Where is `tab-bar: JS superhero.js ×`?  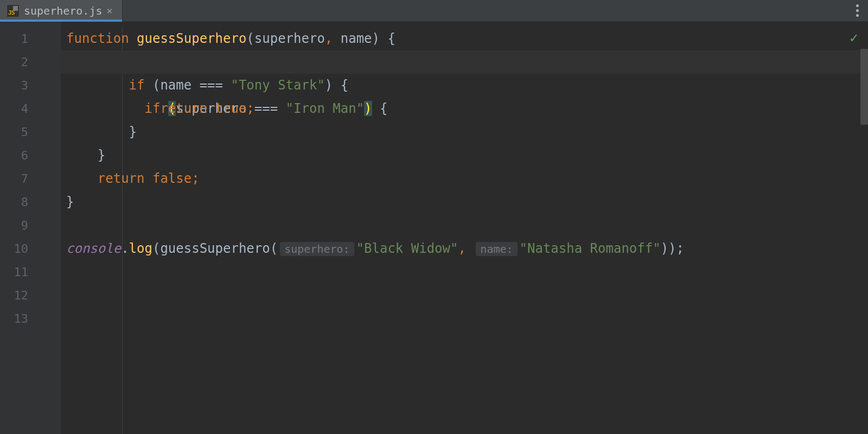
tab-bar: JS superhero.js × is located at coordinates (434, 11).